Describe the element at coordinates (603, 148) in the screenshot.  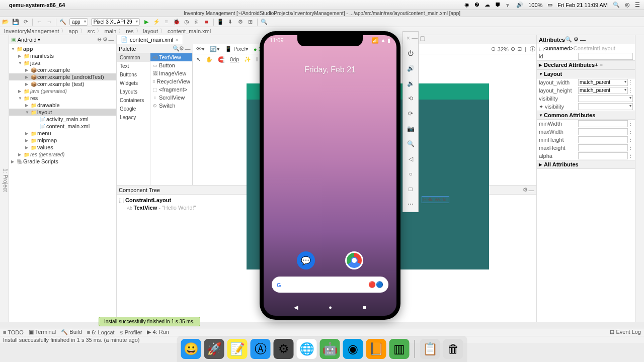
I see `maxheight-input` at that location.